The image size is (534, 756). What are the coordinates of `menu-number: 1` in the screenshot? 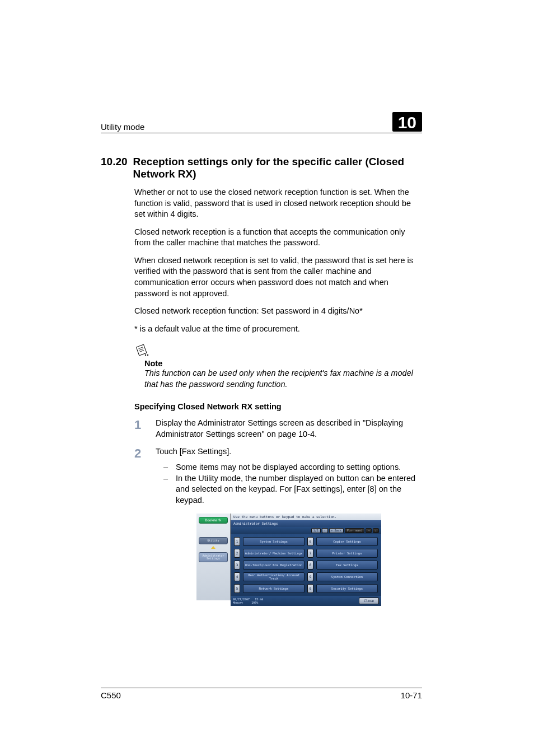 It's located at (237, 542).